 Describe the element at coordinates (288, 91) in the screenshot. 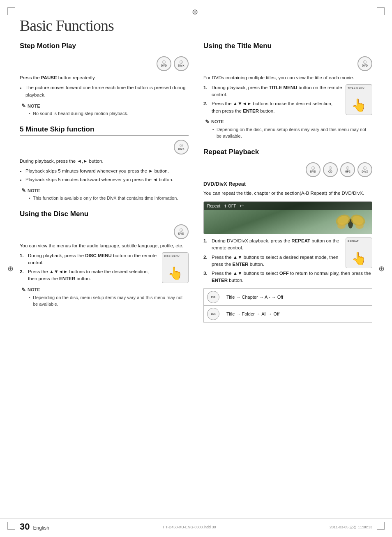

I see `title-menu-section: Using the Title Menu DVD For DVDs contai…` at that location.